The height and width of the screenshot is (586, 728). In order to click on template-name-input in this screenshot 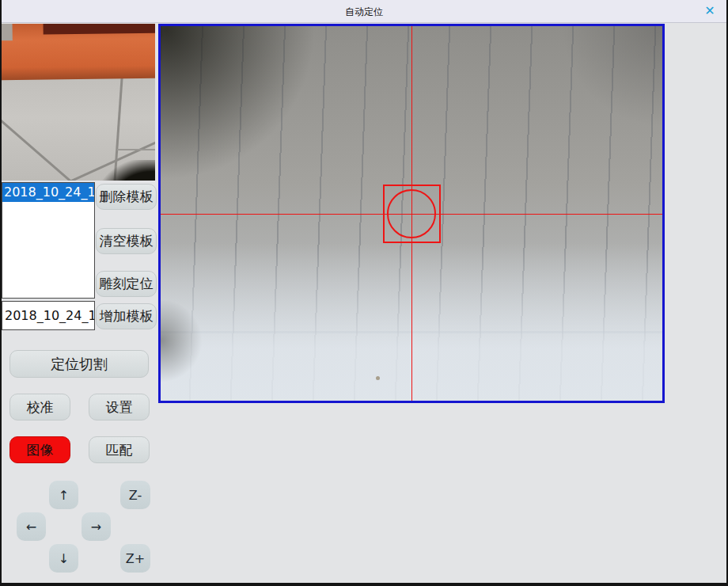, I will do `click(48, 315)`.